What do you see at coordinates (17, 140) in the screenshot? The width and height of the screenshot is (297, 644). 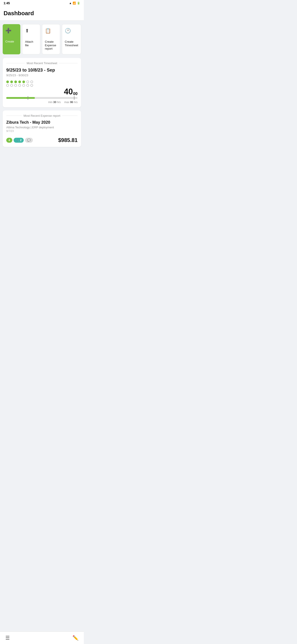 I see `paperclip-icon: 📎` at bounding box center [17, 140].